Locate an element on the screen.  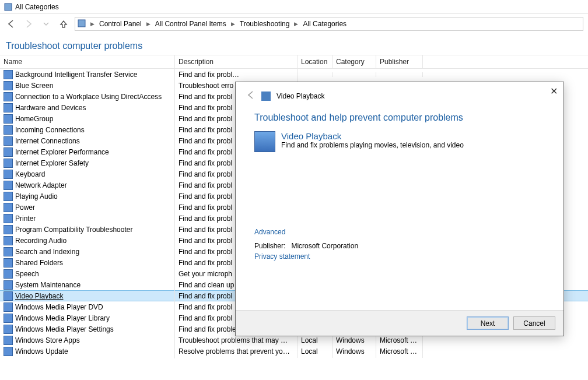
cell-category is located at coordinates (355, 75).